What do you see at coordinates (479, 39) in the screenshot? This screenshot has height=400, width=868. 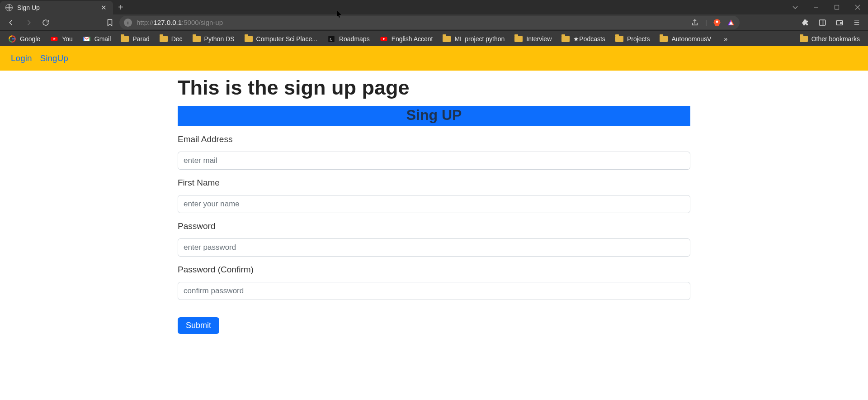 I see `bookmark-label: ML project python` at bounding box center [479, 39].